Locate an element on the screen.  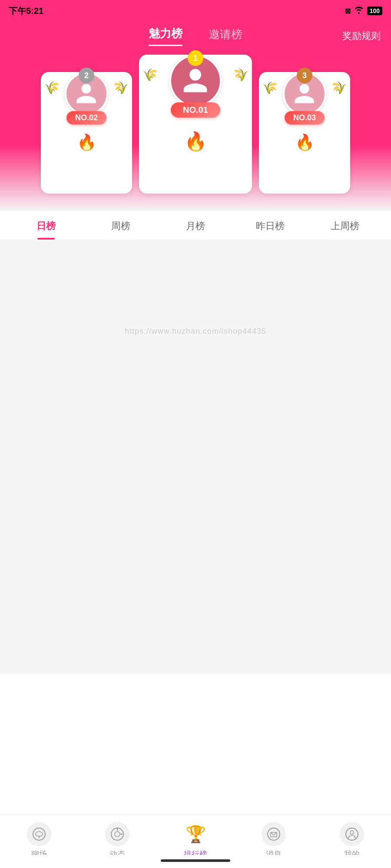
dynamic-icon is located at coordinates (117, 834).